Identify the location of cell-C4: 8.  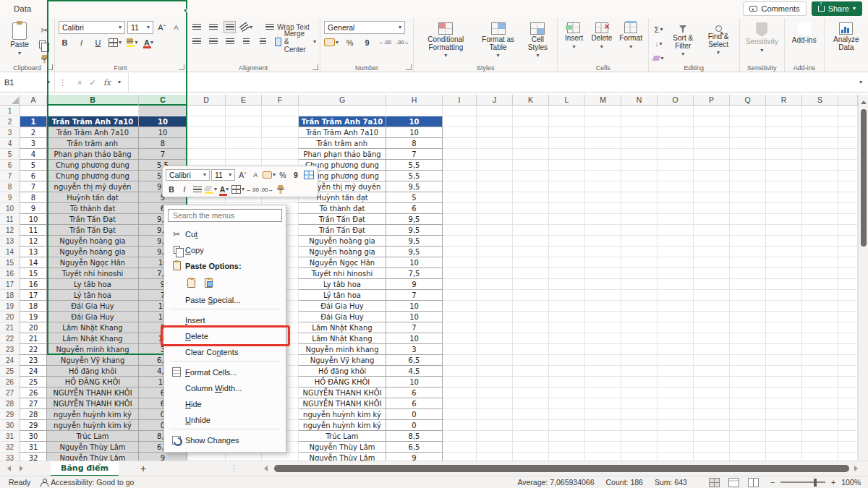
(163, 143).